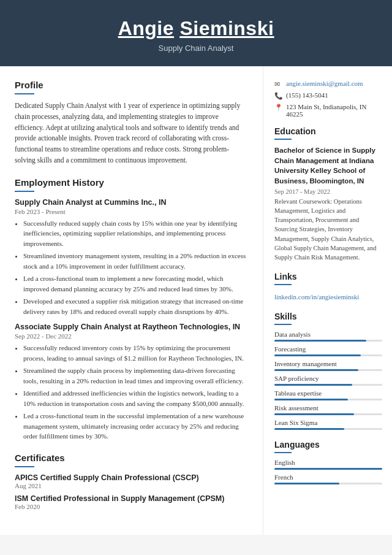  What do you see at coordinates (328, 483) in the screenshot?
I see `lang-2-bar-bg` at bounding box center [328, 483].